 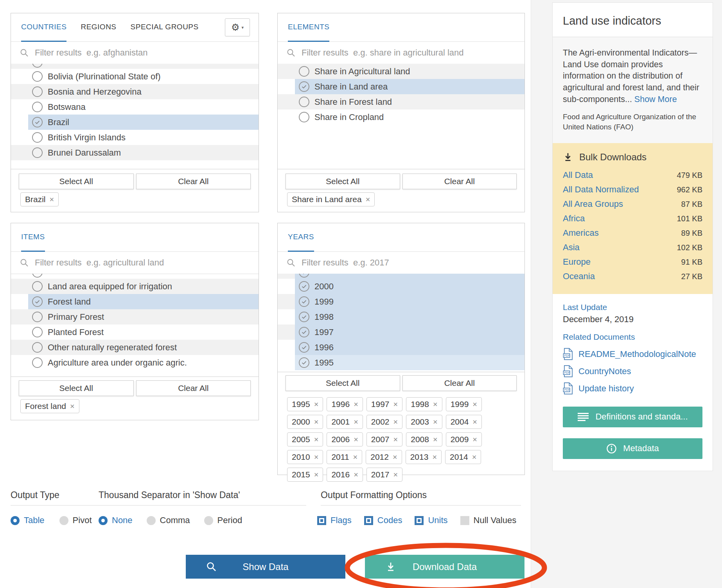 What do you see at coordinates (27, 520) in the screenshot?
I see `radio-table: Table` at bounding box center [27, 520].